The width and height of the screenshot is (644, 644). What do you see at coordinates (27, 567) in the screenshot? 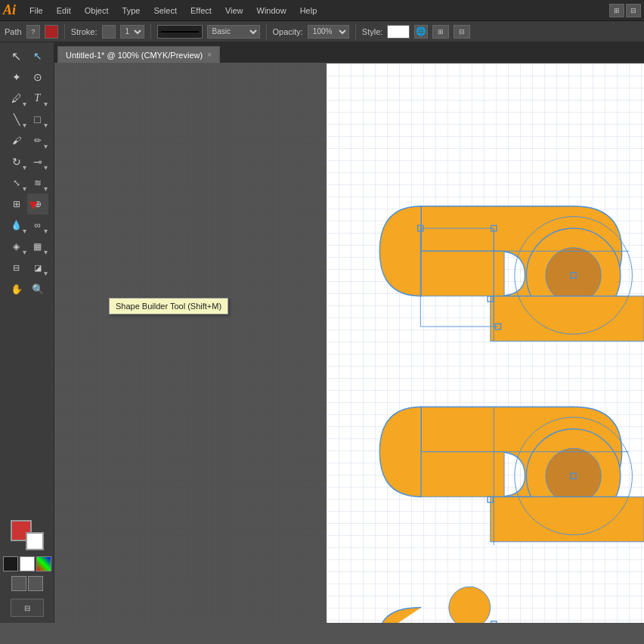
I see `color-swatch-area: ⊟` at bounding box center [27, 567].